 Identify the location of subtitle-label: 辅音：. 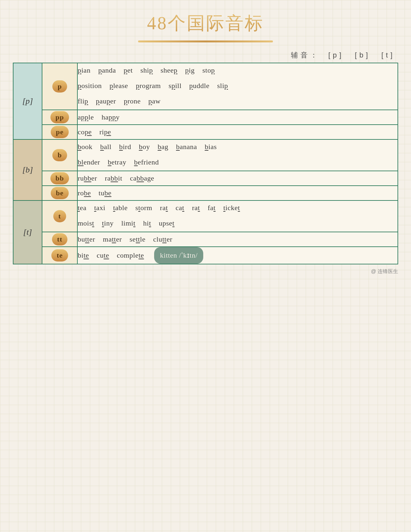
(305, 55).